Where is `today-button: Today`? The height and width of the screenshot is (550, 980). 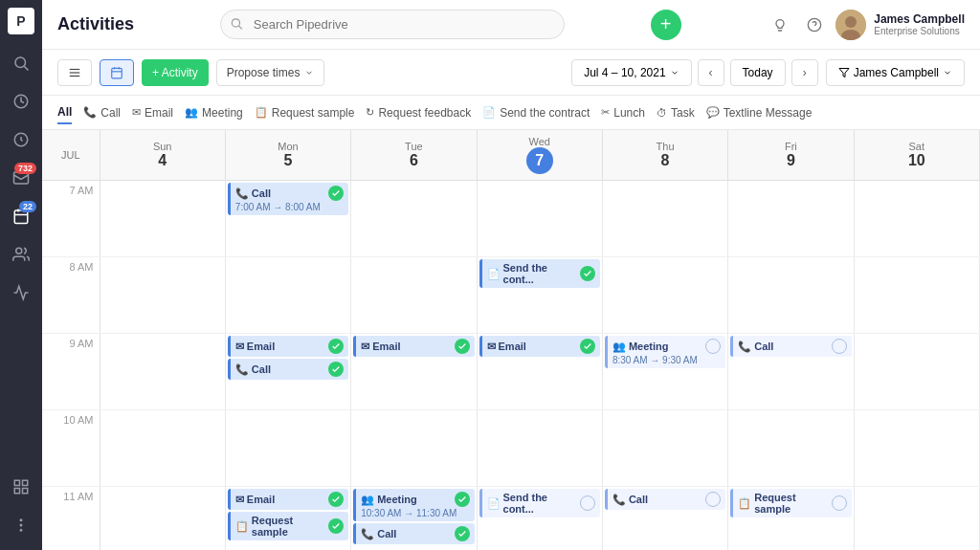 today-button: Today is located at coordinates (758, 73).